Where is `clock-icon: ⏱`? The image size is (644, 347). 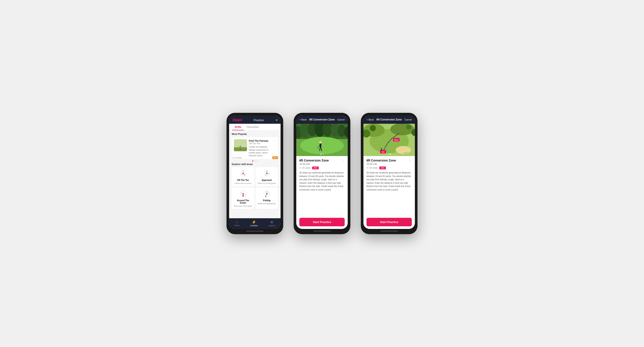
clock-icon: ⏱ is located at coordinates (233, 158).